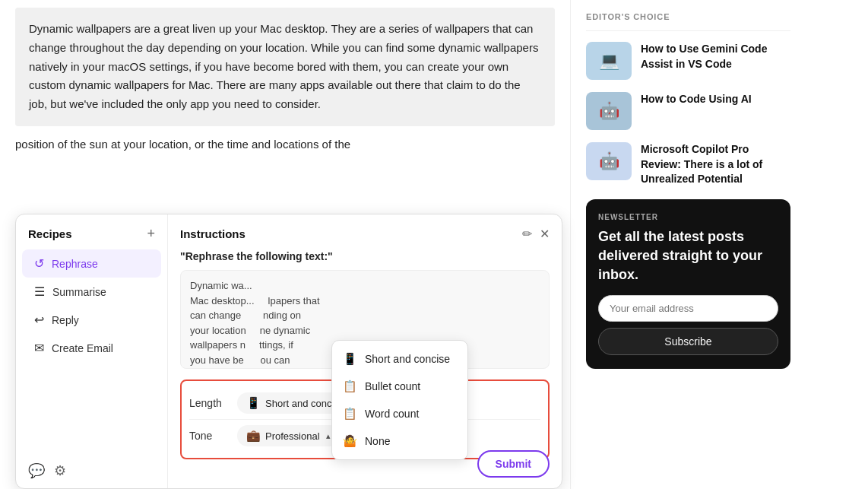 The width and height of the screenshot is (868, 489). Describe the element at coordinates (689, 111) in the screenshot. I see `ec-item-code: 🤖 How to Code Using AI` at that location.